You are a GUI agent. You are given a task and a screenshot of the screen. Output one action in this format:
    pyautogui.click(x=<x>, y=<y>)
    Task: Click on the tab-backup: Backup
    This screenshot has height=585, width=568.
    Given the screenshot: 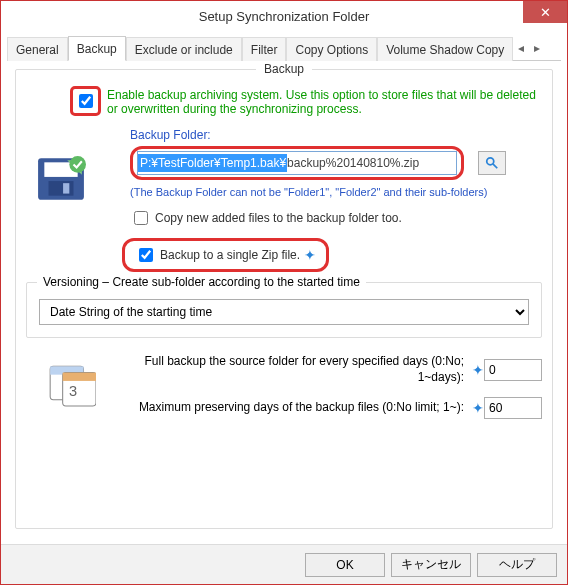 What is the action you would take?
    pyautogui.click(x=97, y=48)
    